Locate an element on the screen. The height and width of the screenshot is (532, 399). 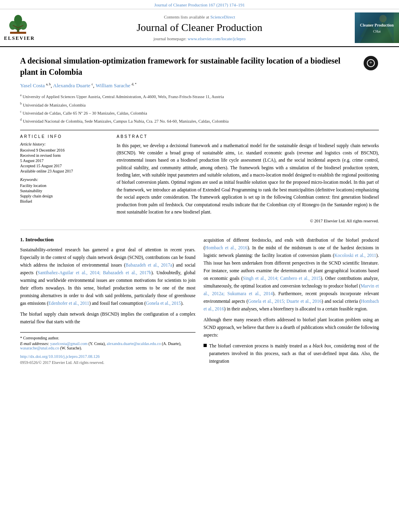
ref-gonela-env: Gonela et al., 2015; Duarte et al., 2016 is located at coordinates (285, 301).